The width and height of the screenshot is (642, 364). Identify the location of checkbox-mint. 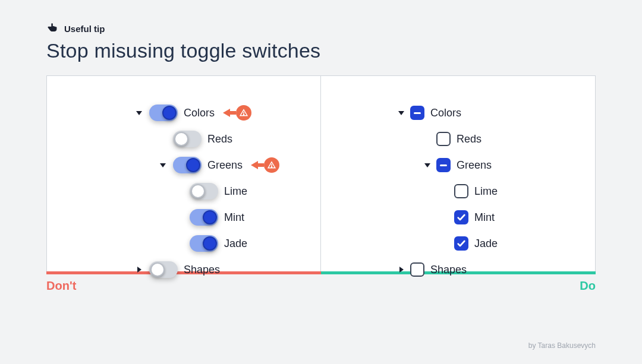
(461, 217).